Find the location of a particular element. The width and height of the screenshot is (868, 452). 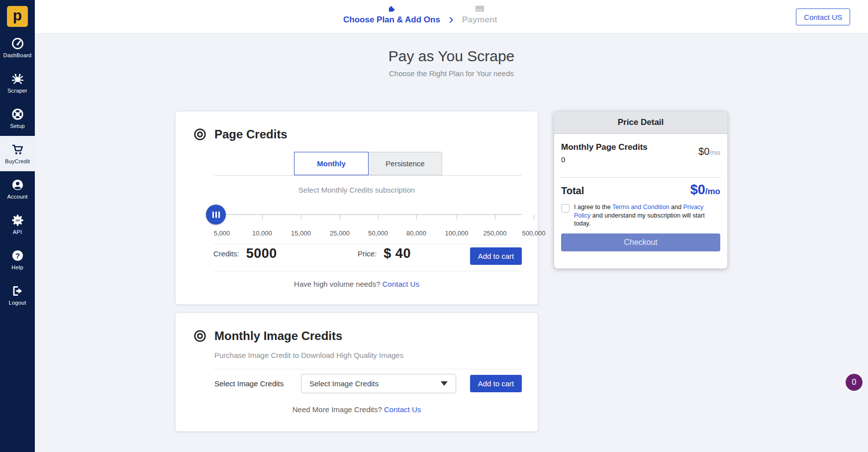

select-placeholder: Select Image Credits is located at coordinates (375, 383).